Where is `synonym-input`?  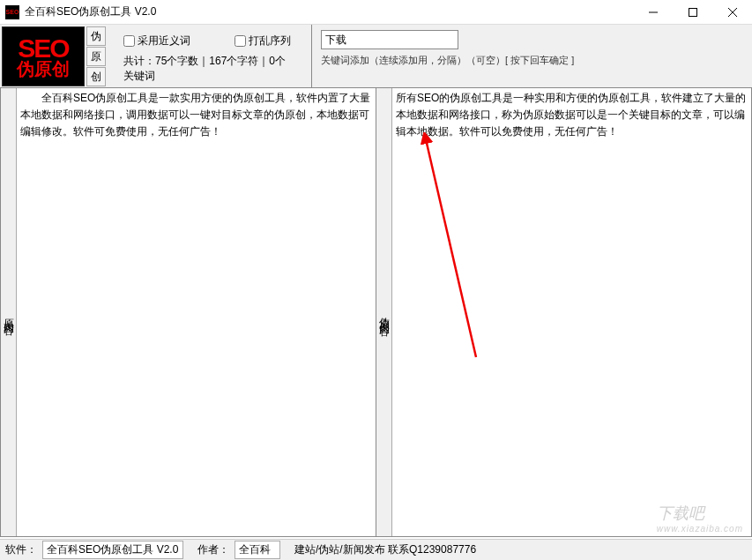 synonym-input is located at coordinates (129, 41).